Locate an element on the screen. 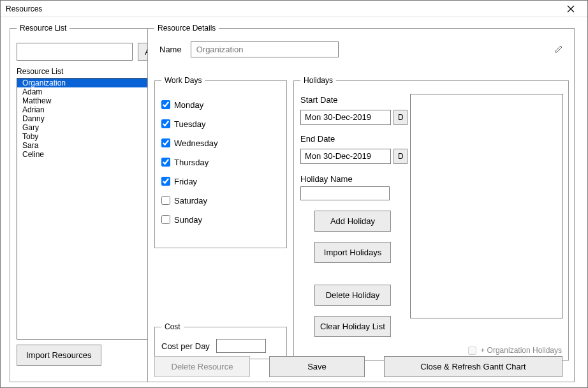 The image size is (588, 388). end-date-label: End Date is located at coordinates (354, 139).